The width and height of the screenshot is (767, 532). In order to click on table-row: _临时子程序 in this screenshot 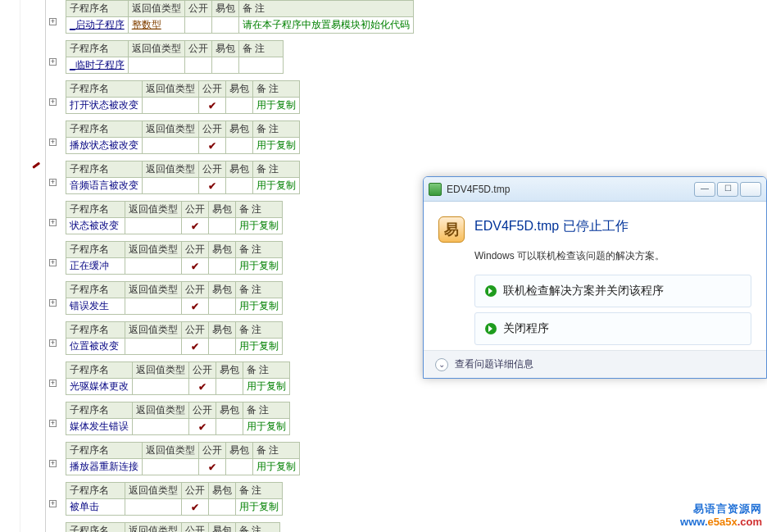, I will do `click(175, 66)`.